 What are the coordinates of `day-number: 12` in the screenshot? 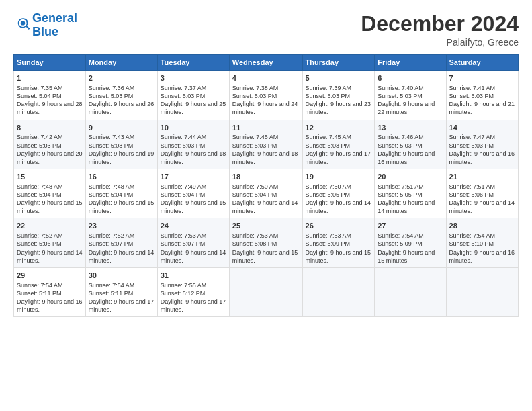 It's located at (339, 128).